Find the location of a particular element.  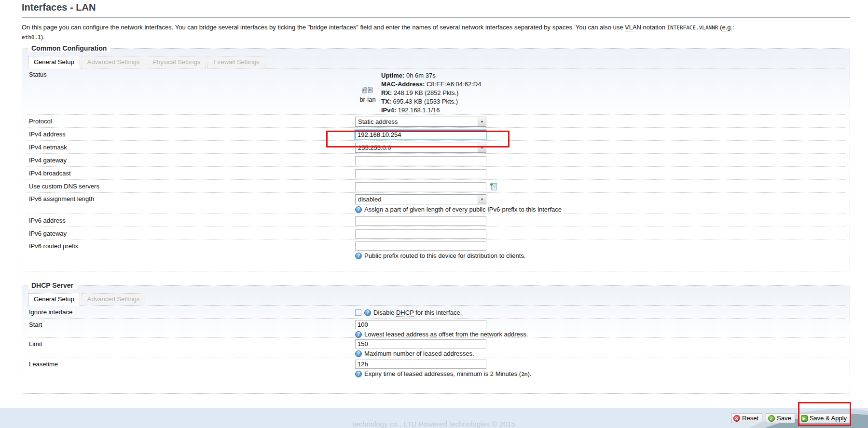

status-line-mac: MAC-Address: C8:EE:A6:04:62:D4 is located at coordinates (431, 84).